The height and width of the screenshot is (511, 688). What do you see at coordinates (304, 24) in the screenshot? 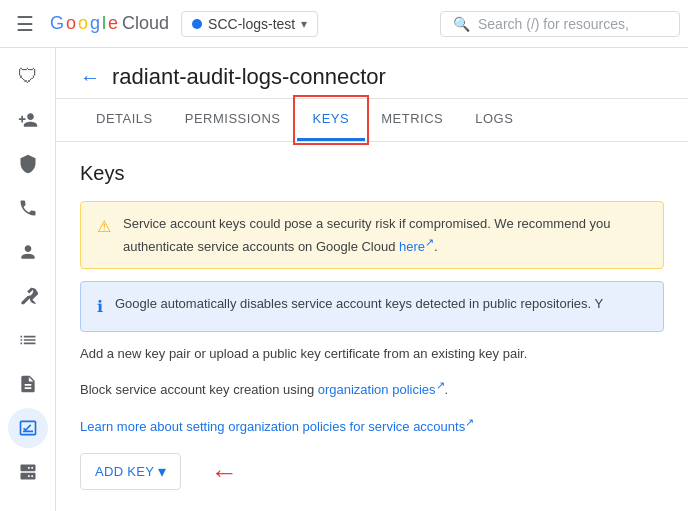
I see `chevron-down-icon: ▾` at bounding box center [304, 24].